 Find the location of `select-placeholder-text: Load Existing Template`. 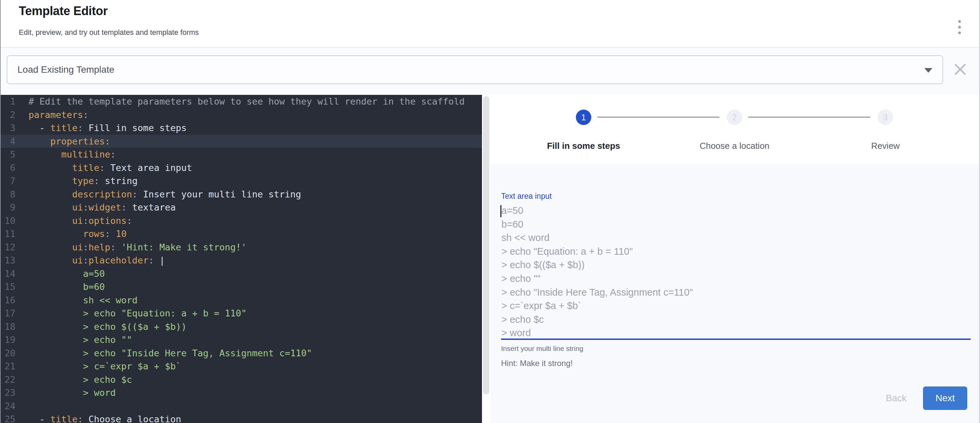

select-placeholder-text: Load Existing Template is located at coordinates (66, 70).